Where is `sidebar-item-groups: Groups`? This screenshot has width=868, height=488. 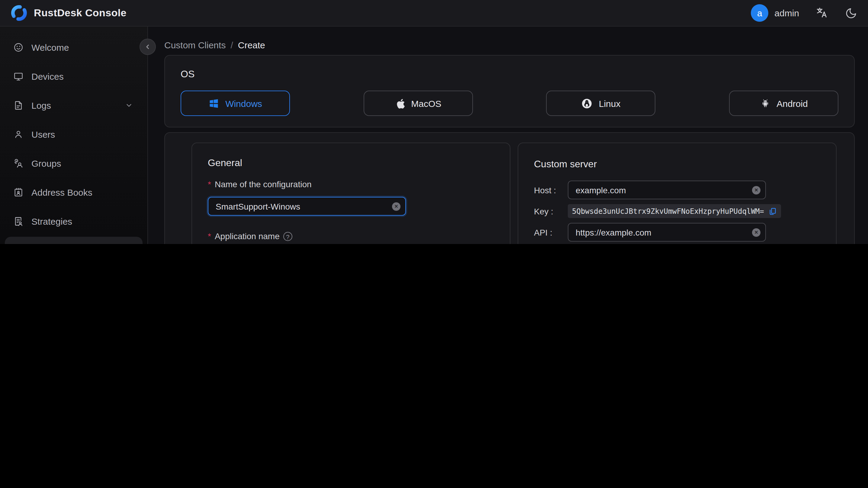
sidebar-item-groups: Groups is located at coordinates (73, 163).